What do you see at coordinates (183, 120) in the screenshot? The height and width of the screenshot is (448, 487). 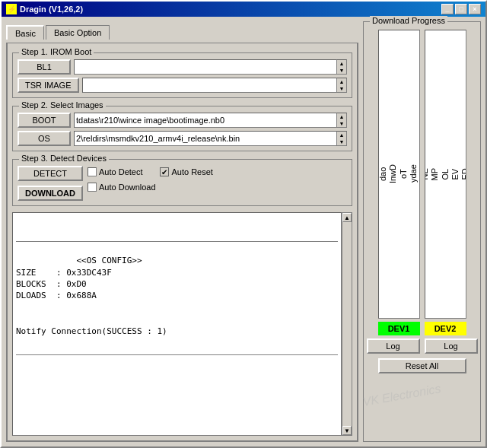 I see `boot-row: BOOT ▲ ▼` at bounding box center [183, 120].